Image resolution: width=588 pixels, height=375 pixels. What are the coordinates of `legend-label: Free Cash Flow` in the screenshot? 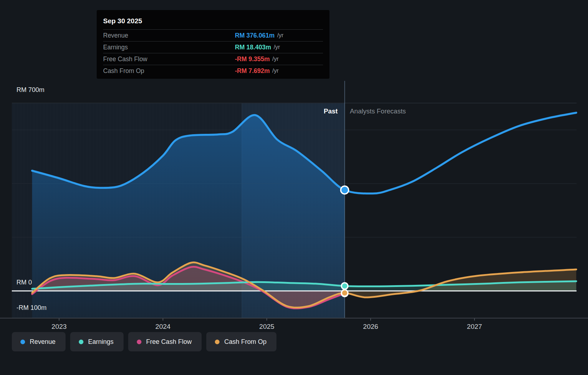 It's located at (169, 342).